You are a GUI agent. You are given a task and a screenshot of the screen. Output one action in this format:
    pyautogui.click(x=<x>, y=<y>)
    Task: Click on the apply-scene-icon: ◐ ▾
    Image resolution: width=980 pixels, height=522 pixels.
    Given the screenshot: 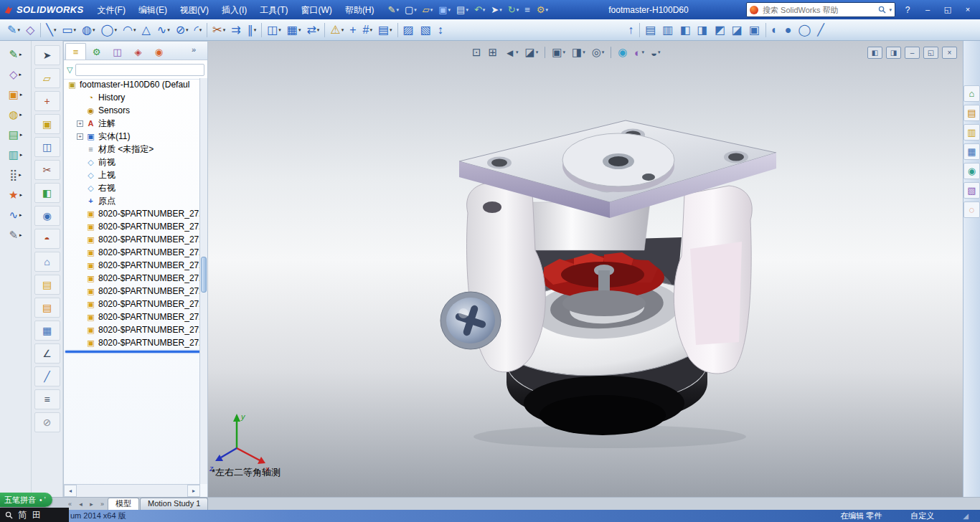 What is the action you would take?
    pyautogui.click(x=639, y=52)
    